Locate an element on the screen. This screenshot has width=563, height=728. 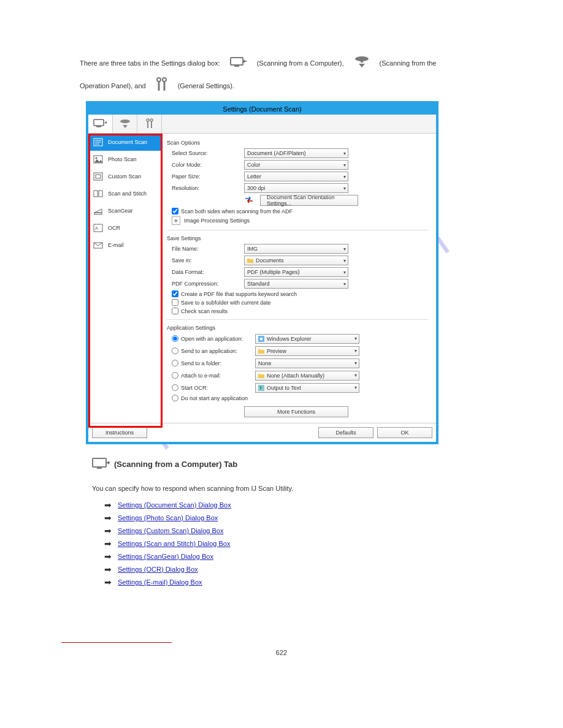
sidebar-label: OCR is located at coordinates (114, 228).